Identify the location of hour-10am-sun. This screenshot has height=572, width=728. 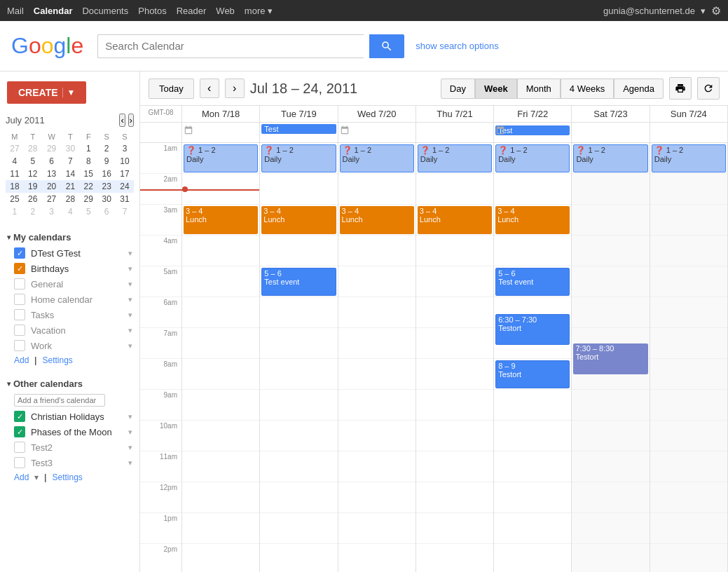
(689, 436).